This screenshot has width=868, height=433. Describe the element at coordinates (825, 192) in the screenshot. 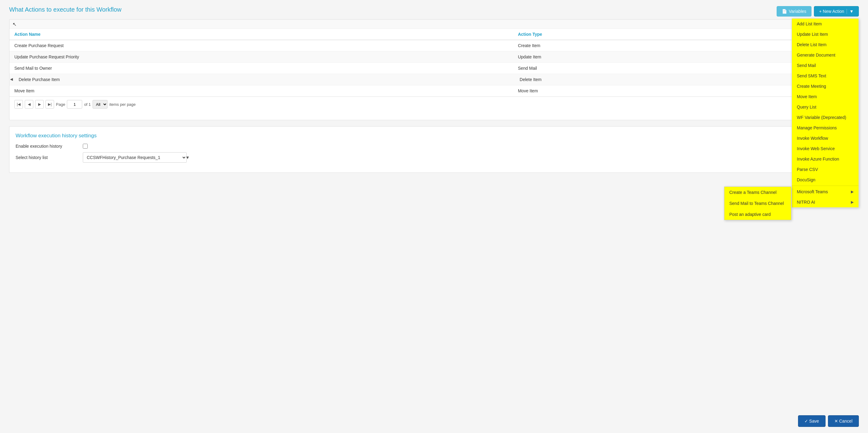

I see `menu-item-microsoft-teams: Microsoft Teams ▶ Create a Teams Channel…` at that location.